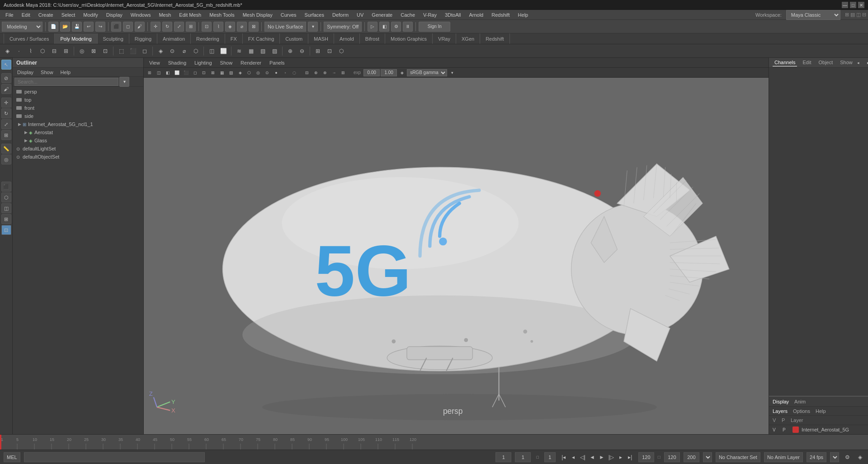  Describe the element at coordinates (347, 39) in the screenshot. I see `tab-arnold: Arnold` at that location.